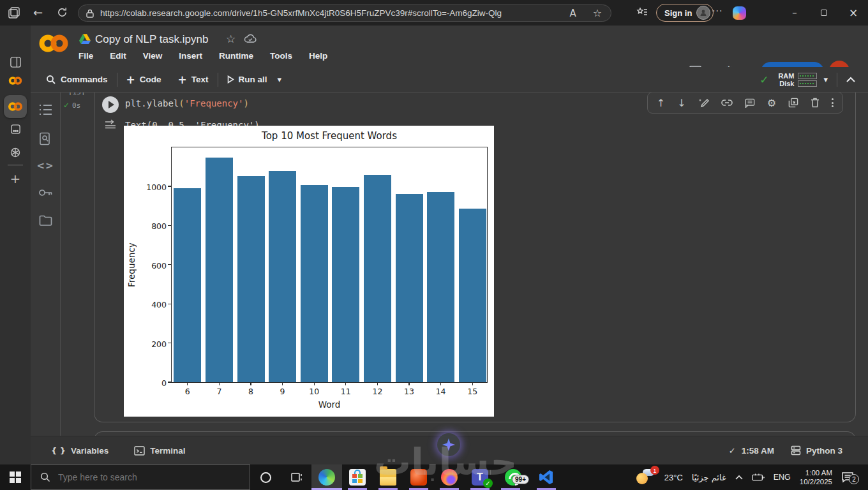 The width and height of the screenshot is (868, 490). What do you see at coordinates (77, 80) in the screenshot?
I see `commands-button: Commands` at bounding box center [77, 80].